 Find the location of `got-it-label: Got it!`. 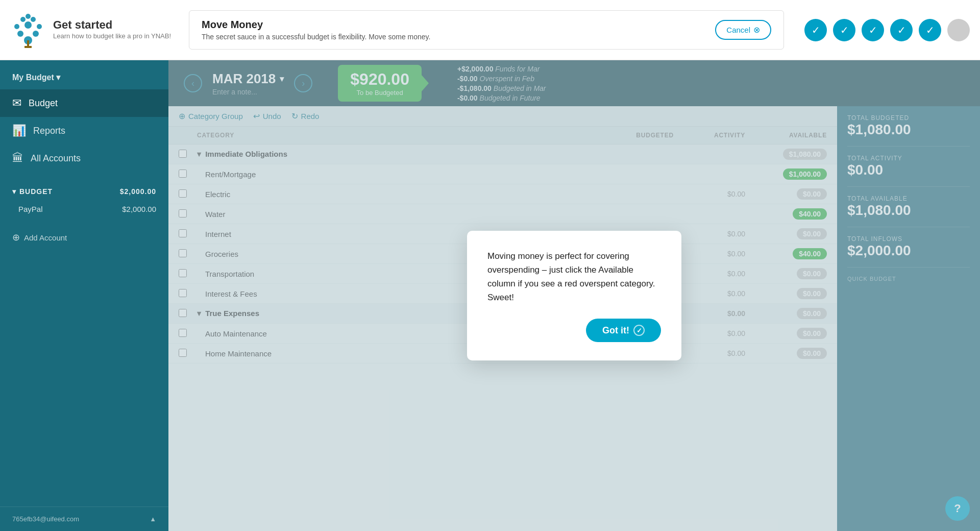

got-it-label: Got it! is located at coordinates (616, 331).